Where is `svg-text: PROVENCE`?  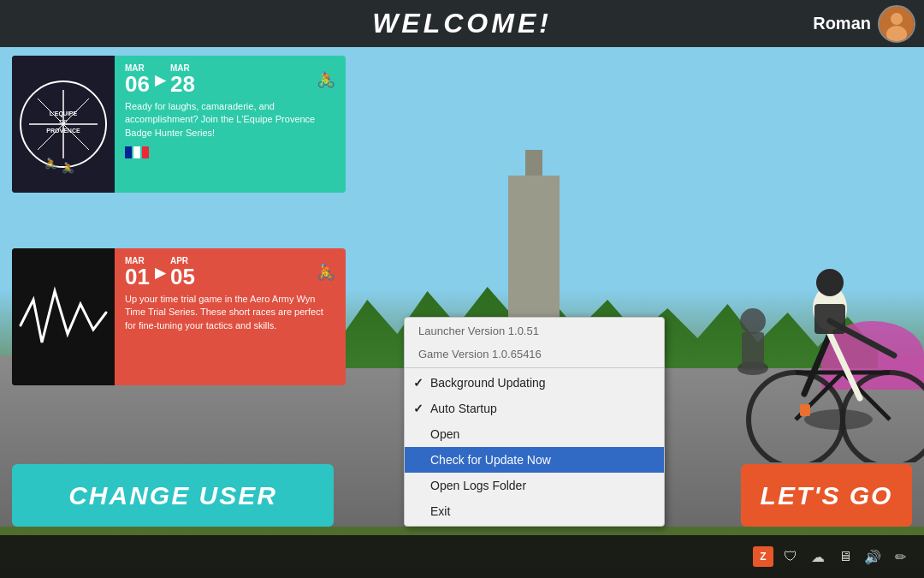 svg-text: PROVENCE is located at coordinates (63, 130).